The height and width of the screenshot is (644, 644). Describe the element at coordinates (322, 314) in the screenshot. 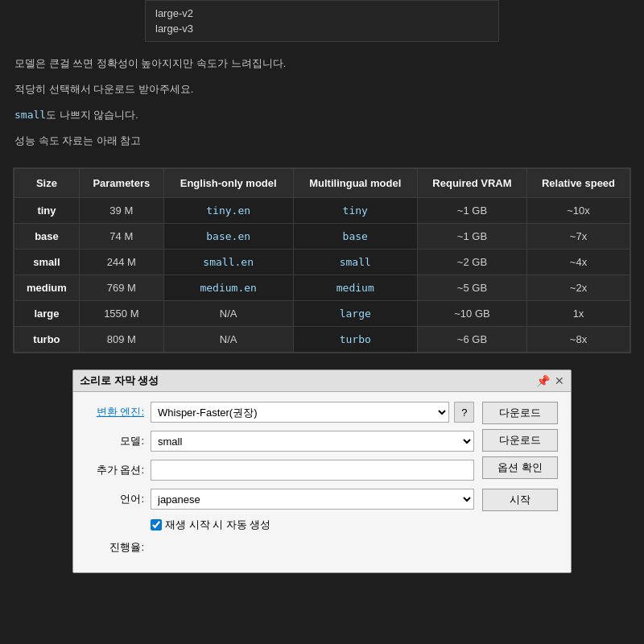

I see `table-row: large 1550 M N/A large ~10 GB 1x` at that location.